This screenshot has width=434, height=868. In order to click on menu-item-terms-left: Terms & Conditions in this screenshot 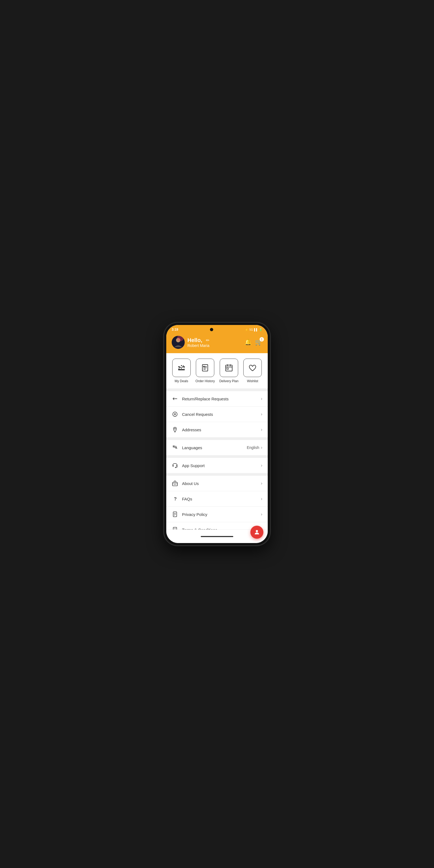, I will do `click(195, 528)`.